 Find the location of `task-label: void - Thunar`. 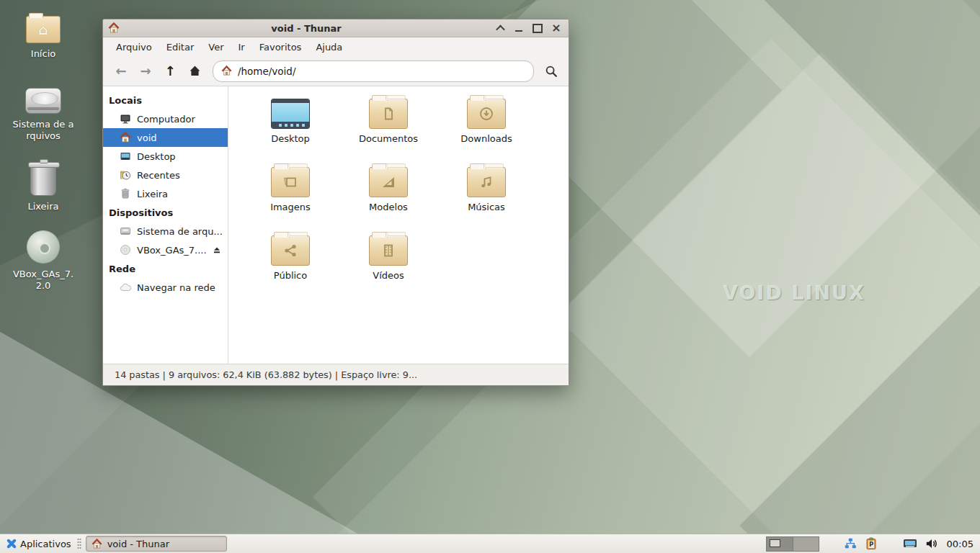

task-label: void - Thunar is located at coordinates (138, 544).